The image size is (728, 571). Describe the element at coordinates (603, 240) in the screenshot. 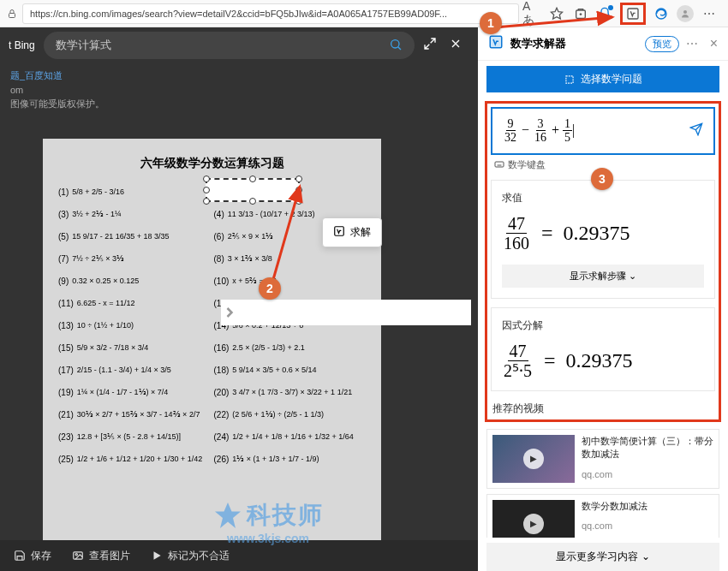

I see `evaluate-card: 求值 47160 = 0.29375 显示求解步骤 ⌄` at that location.